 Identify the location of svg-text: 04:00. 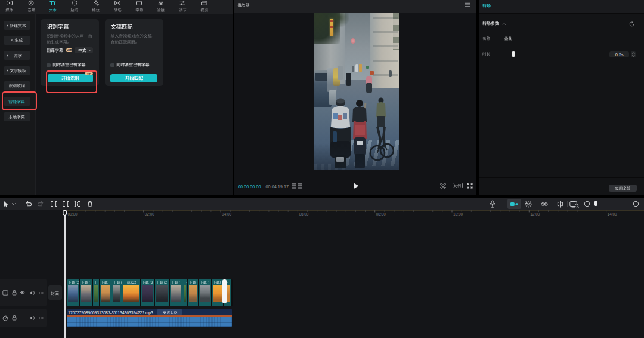
(227, 214).